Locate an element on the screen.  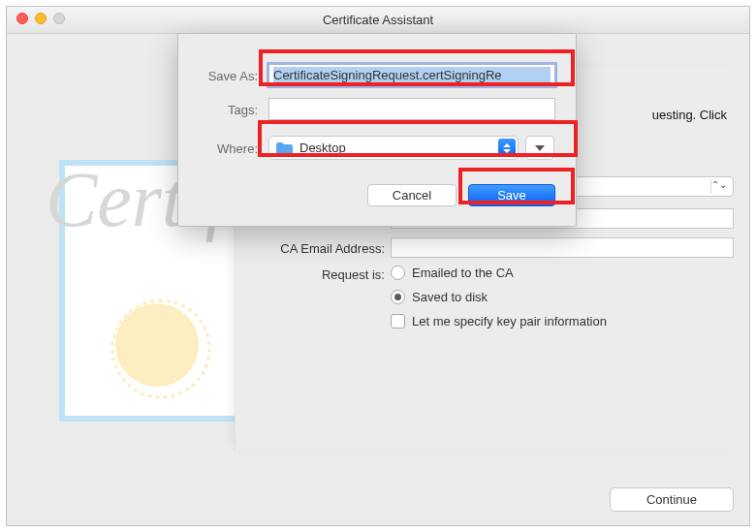
certificate-seal-icon is located at coordinates (157, 345).